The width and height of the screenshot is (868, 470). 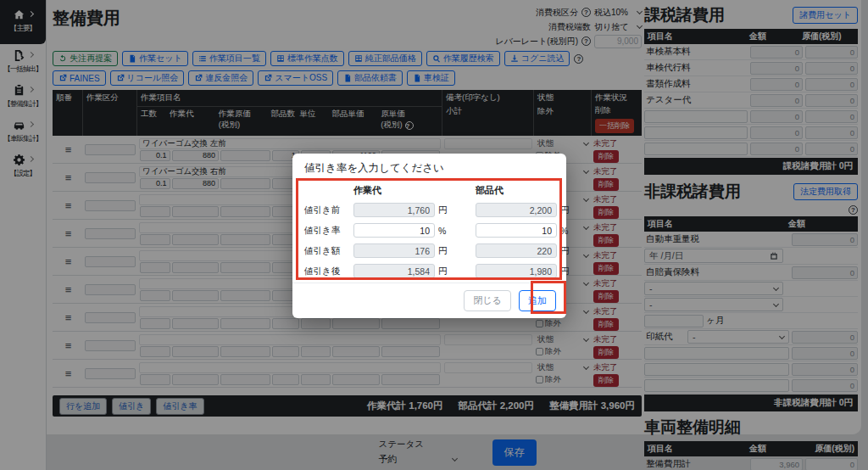 What do you see at coordinates (487, 300) in the screenshot?
I see `modal-close-button: 閉じる` at bounding box center [487, 300].